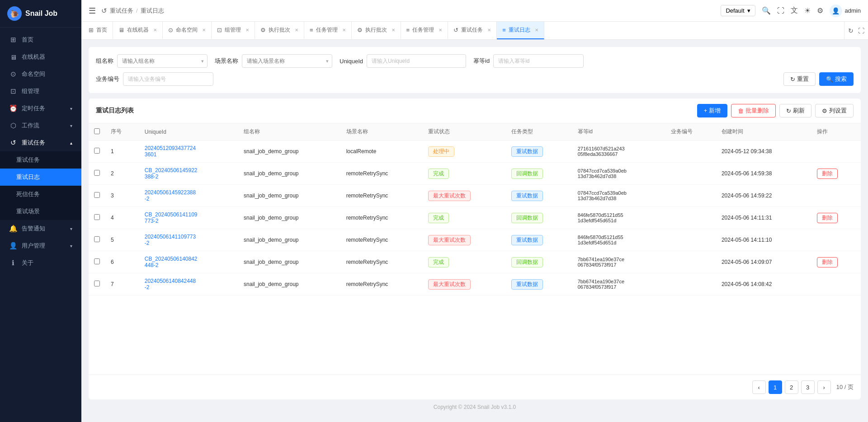 The width and height of the screenshot is (868, 422). Describe the element at coordinates (233, 31) in the screenshot. I see `tab-group-manage: ⊡ 组管理 ✕` at that location.